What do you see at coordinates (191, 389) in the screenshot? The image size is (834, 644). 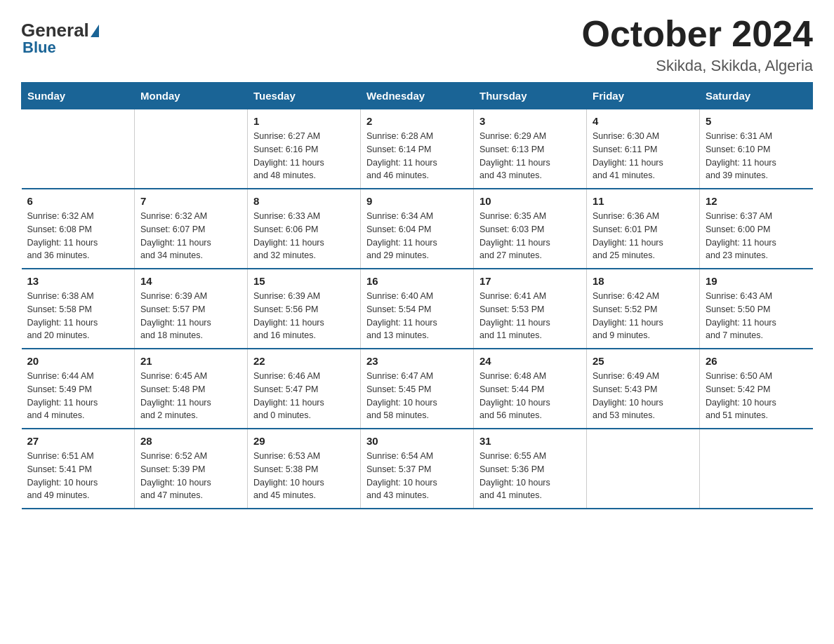 I see `calendar-cell: 21Sunrise: 6:45 AM Sunset: 5:48 PM Dayli…` at bounding box center [191, 389].